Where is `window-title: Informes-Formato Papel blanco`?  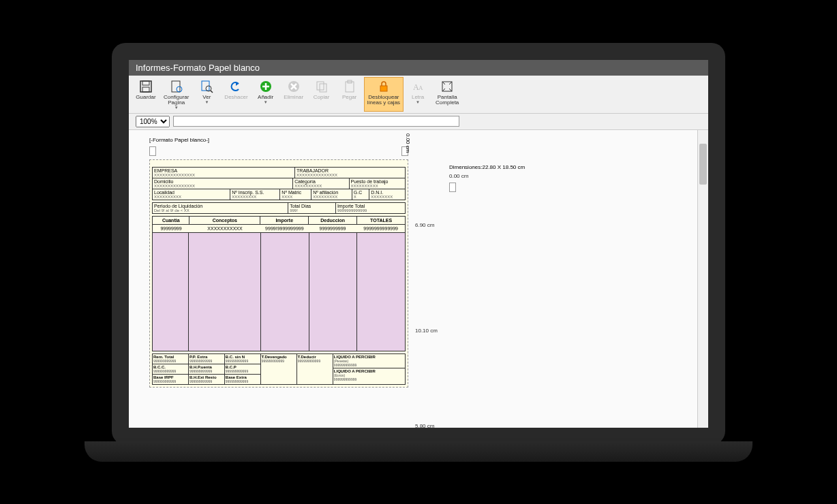 window-title: Informes-Formato Papel blanco is located at coordinates (198, 68).